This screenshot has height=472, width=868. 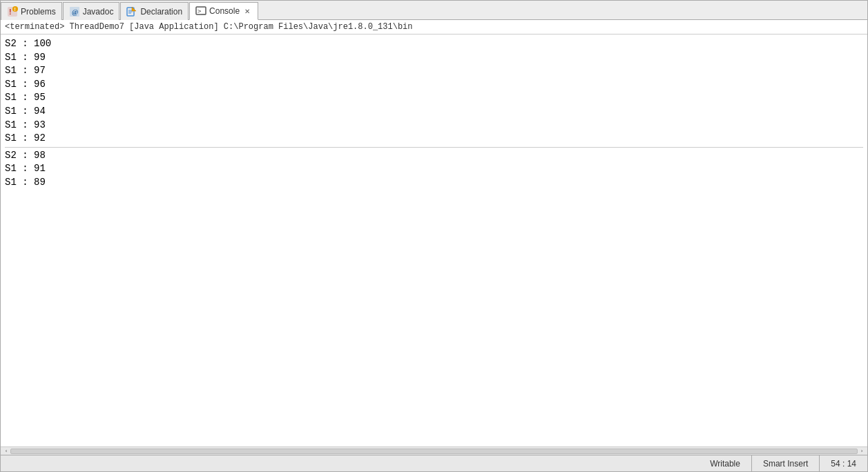 I want to click on position-label: 54 : 14, so click(x=844, y=464).